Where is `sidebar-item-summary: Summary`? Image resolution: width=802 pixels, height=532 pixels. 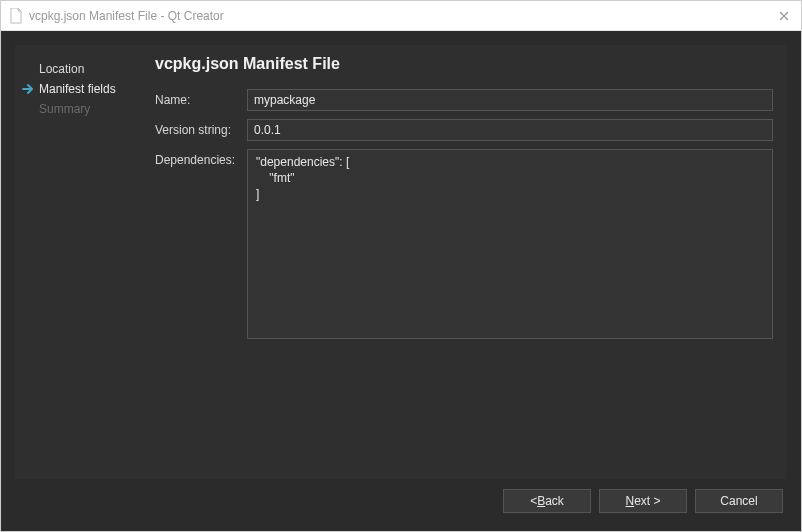
sidebar-item-summary: Summary is located at coordinates (82, 109).